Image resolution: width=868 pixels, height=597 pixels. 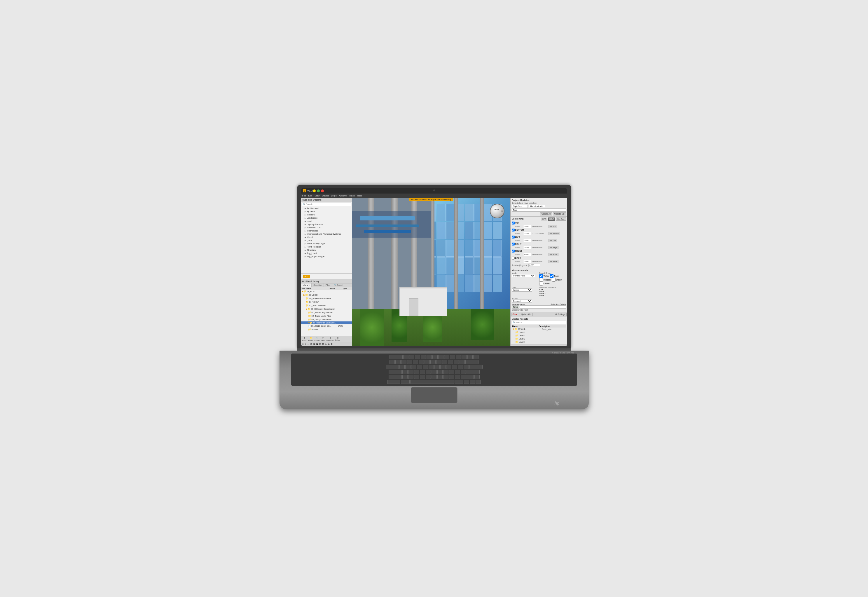 I want to click on sect-right-offset-input, so click(x=527, y=248).